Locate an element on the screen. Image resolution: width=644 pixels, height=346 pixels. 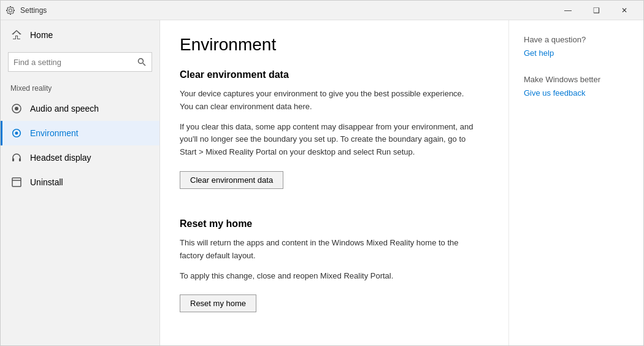
clear-env-desc1: Your device captures your environment to… is located at coordinates (327, 101).